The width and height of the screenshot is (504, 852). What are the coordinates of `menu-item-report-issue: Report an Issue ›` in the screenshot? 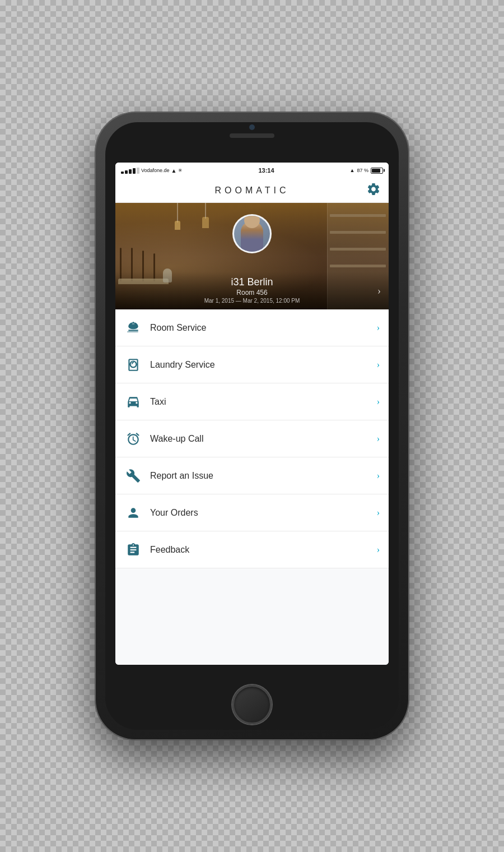 It's located at (252, 476).